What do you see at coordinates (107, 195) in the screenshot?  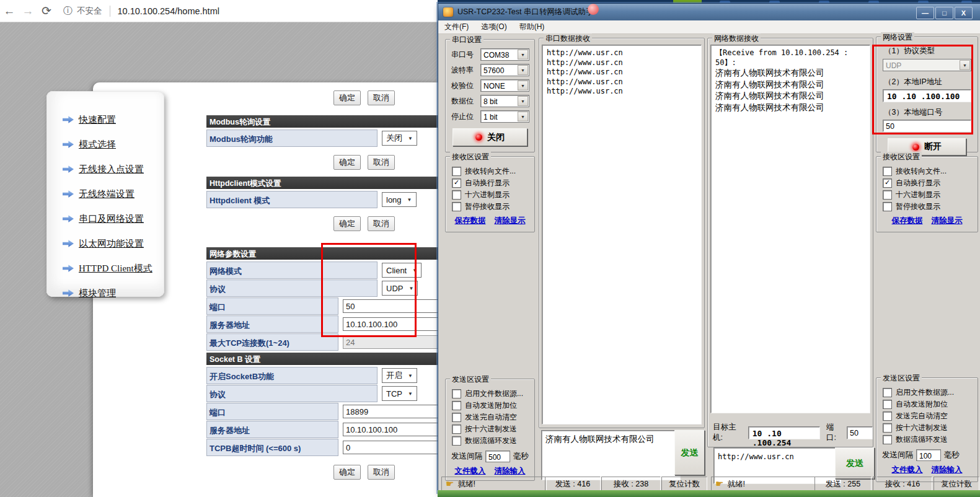 I see `sidebar-item-label: 无线终端设置` at bounding box center [107, 195].